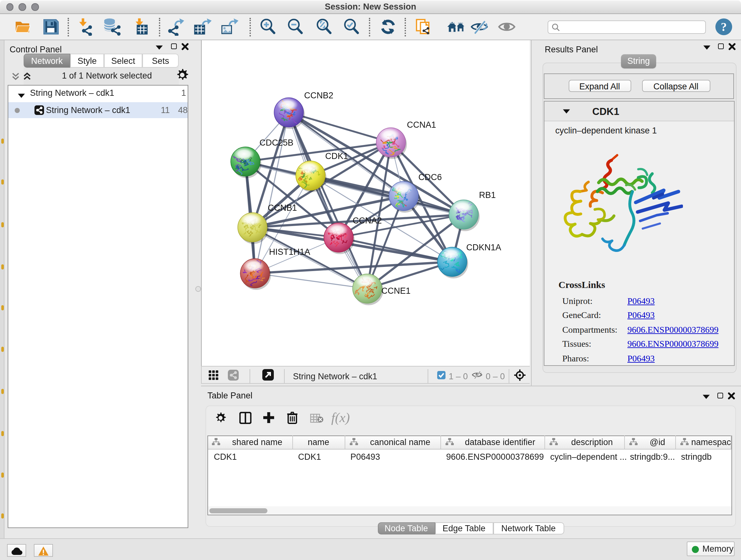 The image size is (741, 560). I want to click on svg-text: CCNB2, so click(319, 96).